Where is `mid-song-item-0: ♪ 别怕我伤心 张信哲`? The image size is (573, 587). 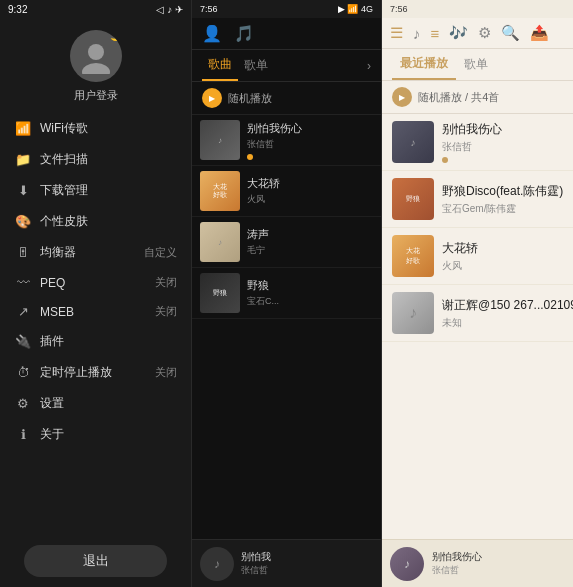
mid-song-item-0: ♪ 别怕我伤心 张信哲 is located at coordinates (286, 140).